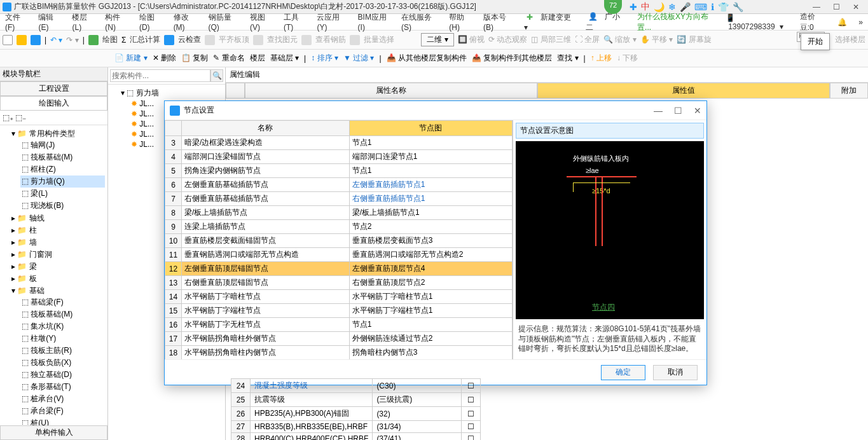 This screenshot has height=440, width=868. What do you see at coordinates (339, 227) in the screenshot?
I see `node-row: 9连梁上墙插筋节点节点2` at bounding box center [339, 227].